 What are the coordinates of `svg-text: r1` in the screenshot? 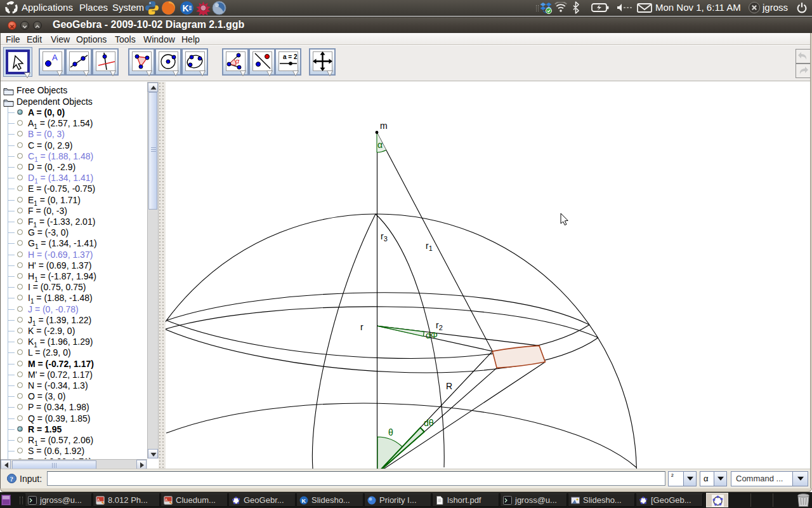 It's located at (429, 246).